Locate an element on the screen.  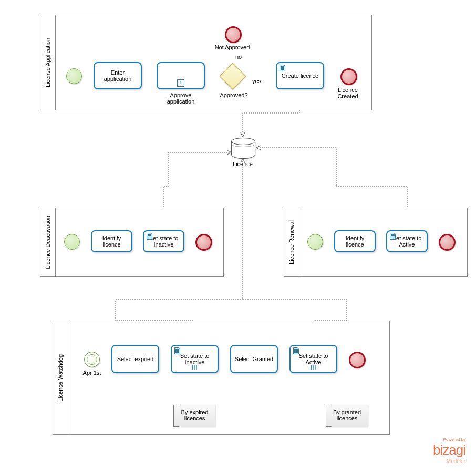
bizagi-logo: Powered by bizagi Modeler is located at coordinates (449, 451).